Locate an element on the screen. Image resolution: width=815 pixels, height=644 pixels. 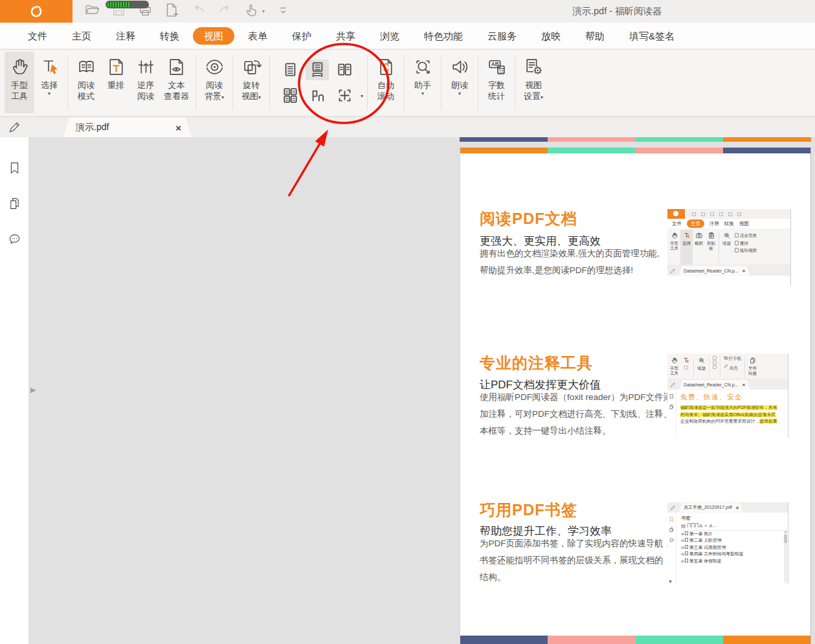
pages-panel-icon is located at coordinates (14, 203).